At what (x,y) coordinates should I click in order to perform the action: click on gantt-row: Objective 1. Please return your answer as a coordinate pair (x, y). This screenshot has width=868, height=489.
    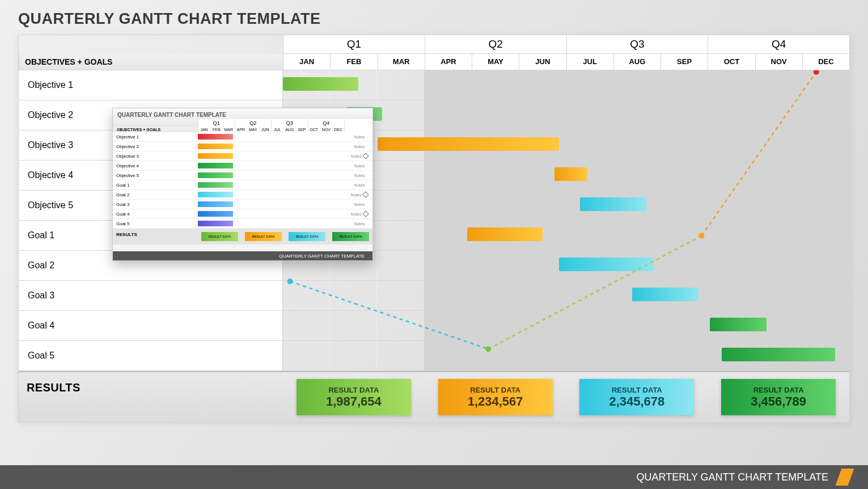
    Looking at the image, I should click on (434, 85).